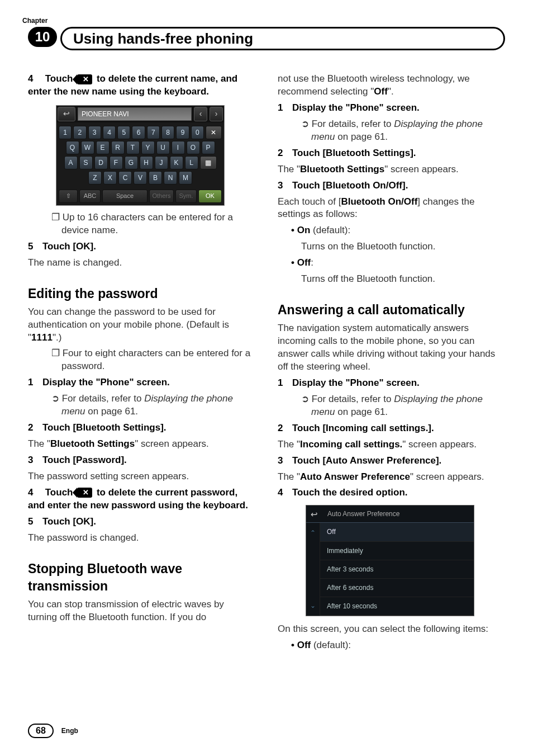 This screenshot has height=756, width=533. Describe the element at coordinates (153, 133) in the screenshot. I see `key: 7` at that location.